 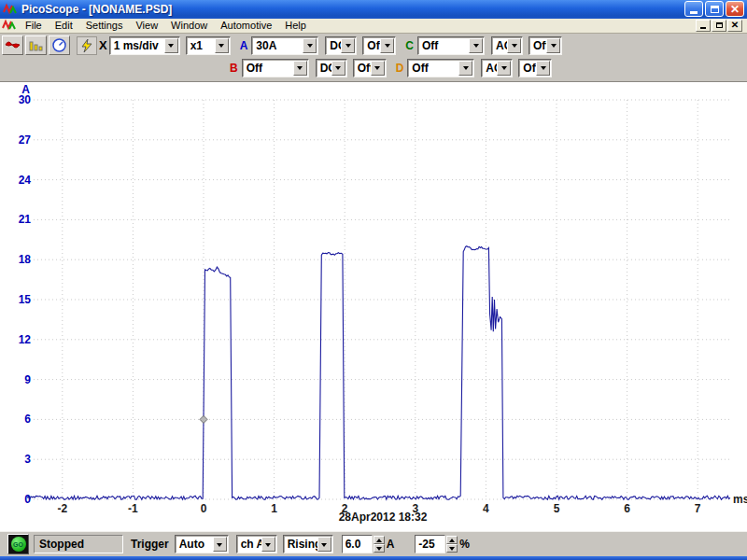 I want to click on channel-c-coupling-select: AC, so click(x=507, y=46).